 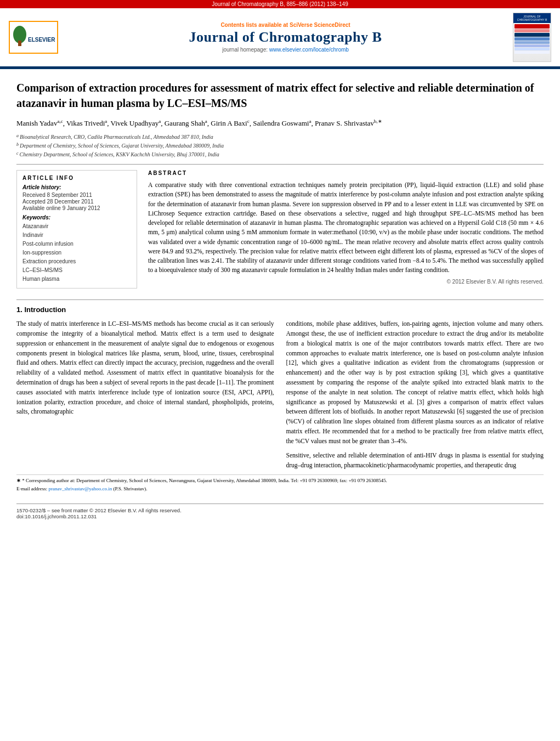 I want to click on divider, so click(x=280, y=165).